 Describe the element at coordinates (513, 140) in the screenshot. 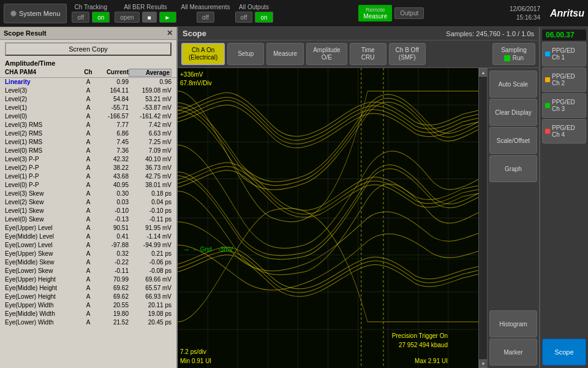

I see `scale-offset-button: Scale/Offset` at that location.